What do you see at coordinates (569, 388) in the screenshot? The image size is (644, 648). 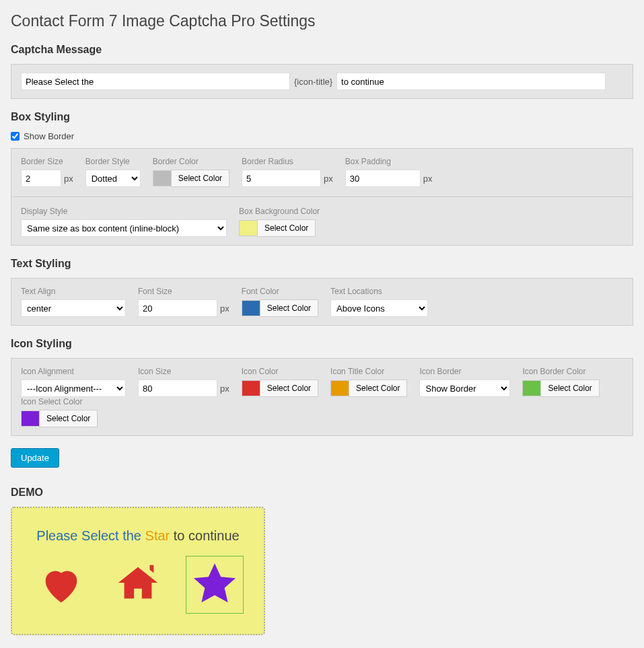 I see `icon-border-color-button: Select Color` at bounding box center [569, 388].